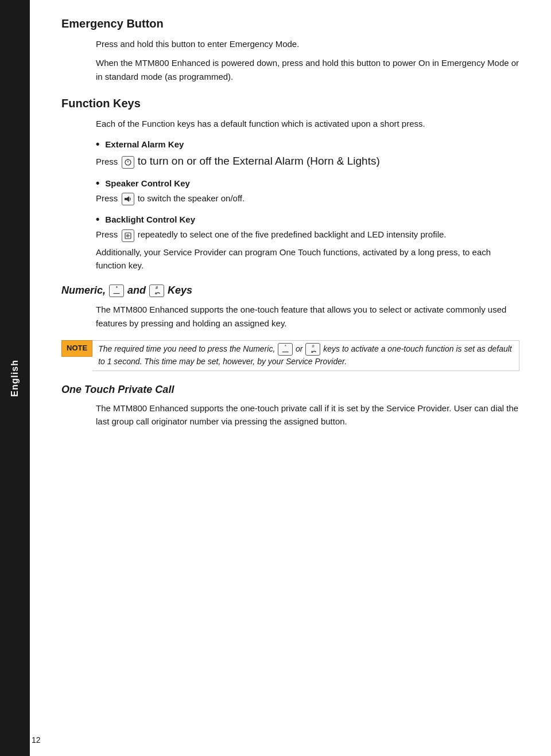 The width and height of the screenshot is (551, 756). Describe the element at coordinates (157, 294) in the screenshot. I see `hash-key-bottom: ⤺` at that location.